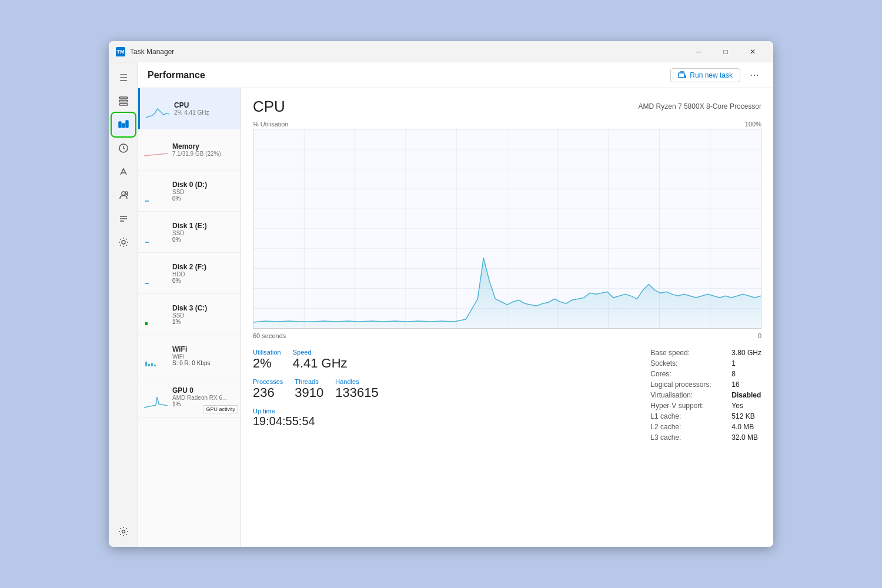 Image resolution: width=882 pixels, height=588 pixels. I want to click on disk0-name: Disk 0 (D:), so click(203, 185).